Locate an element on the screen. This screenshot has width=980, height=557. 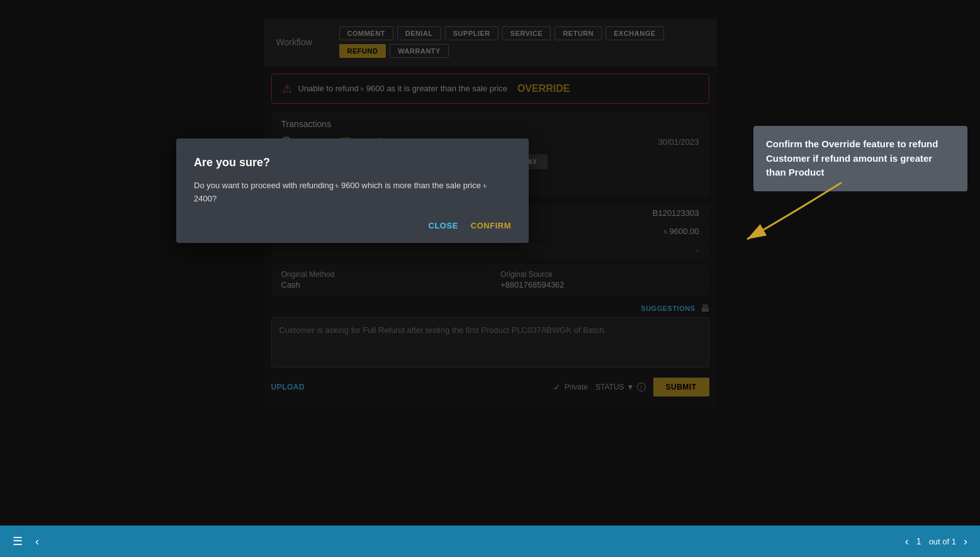
back-arrow-icon: ‹ is located at coordinates (37, 541).